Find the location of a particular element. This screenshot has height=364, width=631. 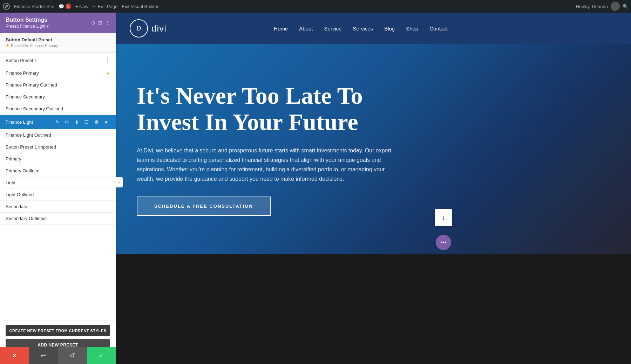

preset-item-label: Button Preset 1 is located at coordinates (55, 60).